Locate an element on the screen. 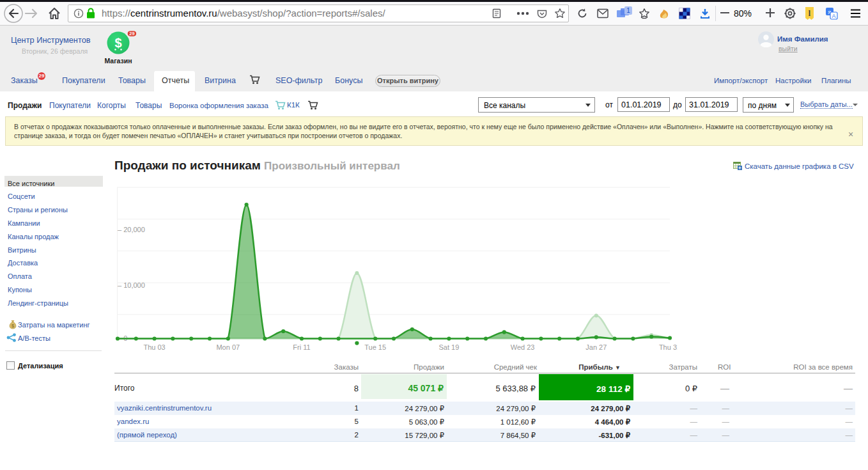 The width and height of the screenshot is (868, 470). svg-text: – 10,000 is located at coordinates (132, 285).